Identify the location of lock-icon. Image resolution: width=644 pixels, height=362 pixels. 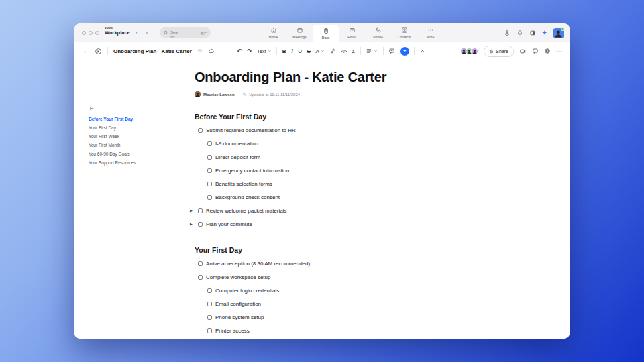
(491, 51).